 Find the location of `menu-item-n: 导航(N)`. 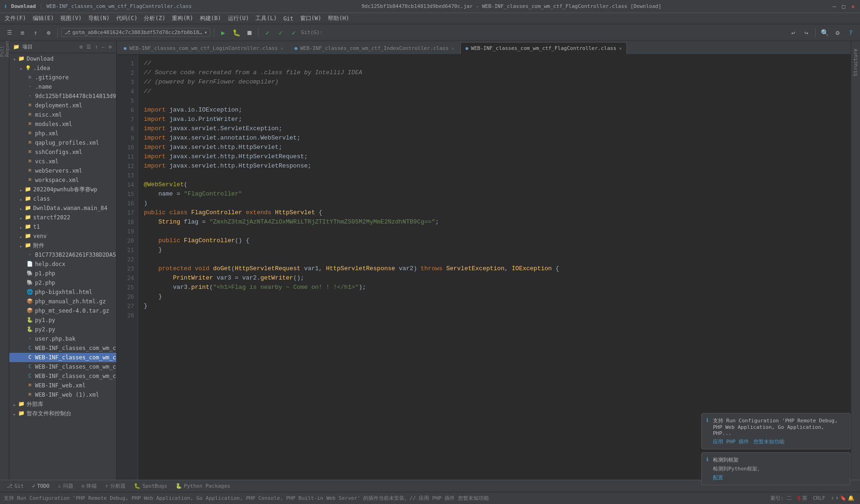

menu-item-n: 导航(N) is located at coordinates (99, 19).